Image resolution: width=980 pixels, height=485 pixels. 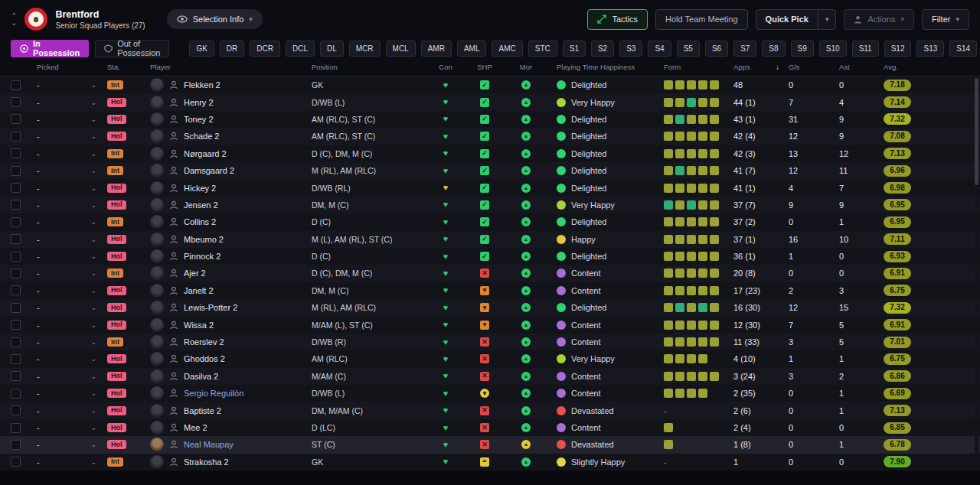 I want to click on table-row: - ⌄ Int Nørgaard 2 D (C), DM, M (C) ♥ ✓ …, so click(x=490, y=154).